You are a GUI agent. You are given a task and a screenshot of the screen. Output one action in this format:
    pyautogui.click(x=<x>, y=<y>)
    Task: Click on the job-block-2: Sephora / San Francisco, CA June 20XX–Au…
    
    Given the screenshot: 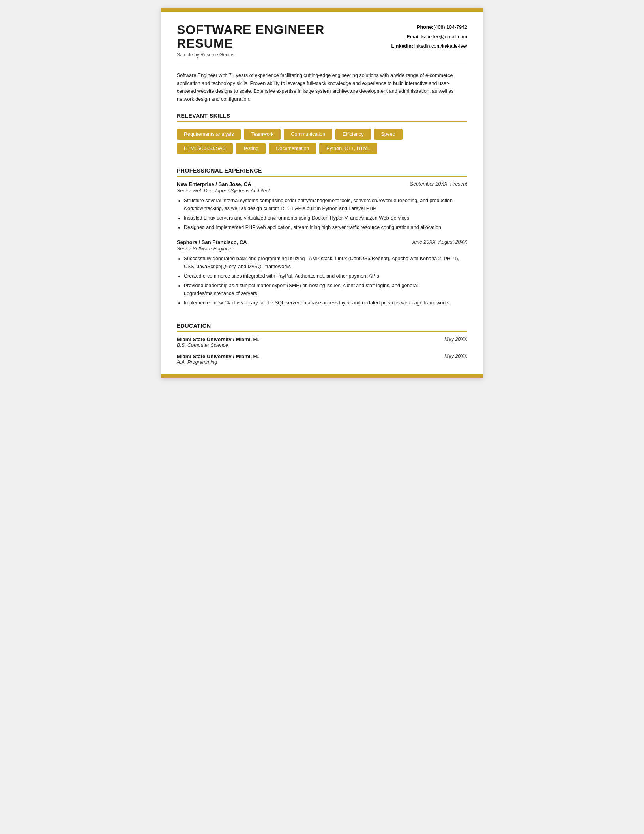 What is the action you would take?
    pyautogui.click(x=322, y=273)
    